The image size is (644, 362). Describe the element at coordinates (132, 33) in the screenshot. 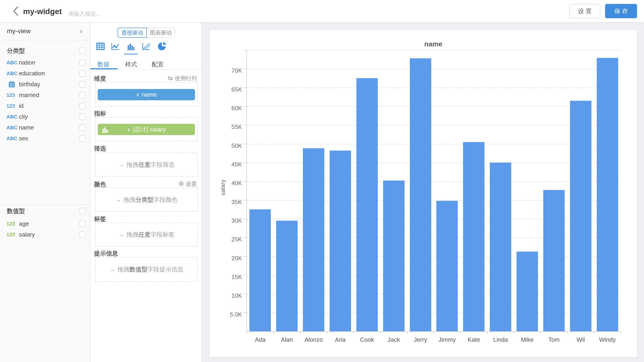

I see `pivot-driven-button: 透视驱动` at that location.